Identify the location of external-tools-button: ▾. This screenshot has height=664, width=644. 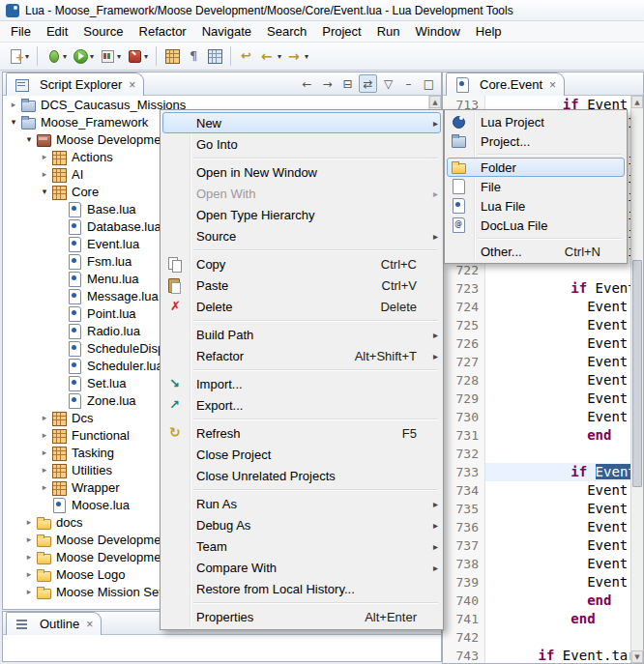
(137, 56).